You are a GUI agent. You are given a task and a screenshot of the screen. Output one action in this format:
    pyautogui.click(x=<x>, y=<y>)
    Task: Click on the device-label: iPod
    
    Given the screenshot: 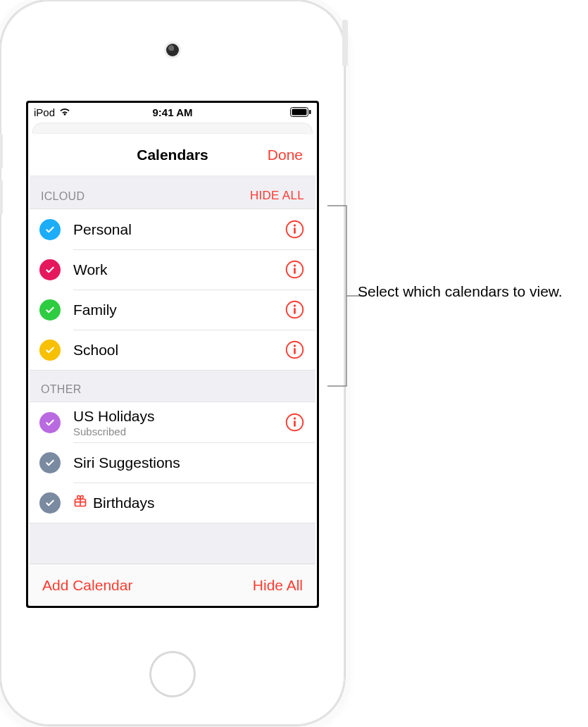 What is the action you would take?
    pyautogui.click(x=44, y=113)
    